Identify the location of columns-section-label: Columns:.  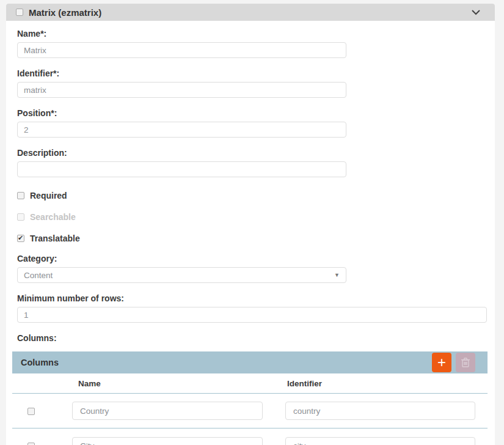
(250, 338).